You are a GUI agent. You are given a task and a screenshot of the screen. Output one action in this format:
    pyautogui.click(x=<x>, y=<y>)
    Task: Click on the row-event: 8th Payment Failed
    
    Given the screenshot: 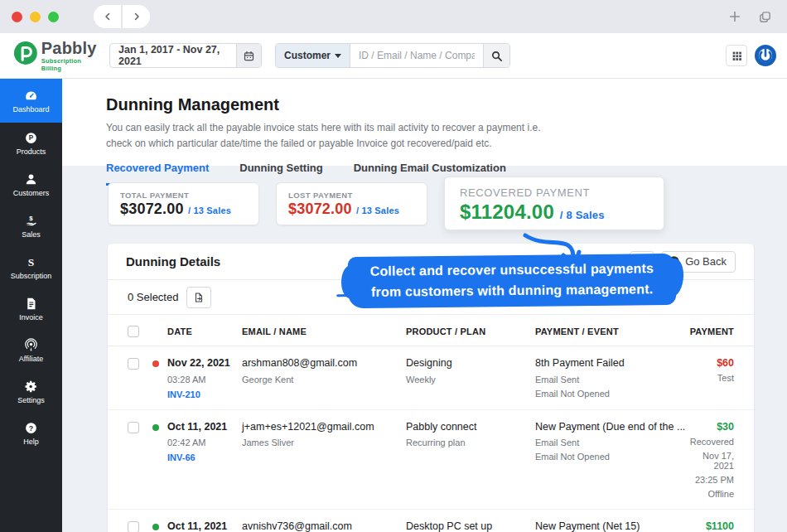 What is the action you would take?
    pyautogui.click(x=611, y=364)
    